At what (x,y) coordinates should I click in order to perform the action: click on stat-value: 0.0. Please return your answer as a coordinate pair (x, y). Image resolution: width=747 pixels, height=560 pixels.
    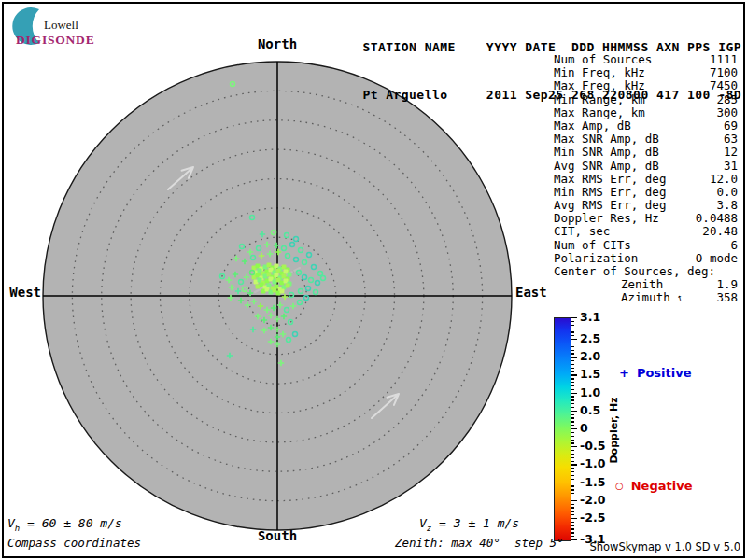
    Looking at the image, I should click on (726, 192).